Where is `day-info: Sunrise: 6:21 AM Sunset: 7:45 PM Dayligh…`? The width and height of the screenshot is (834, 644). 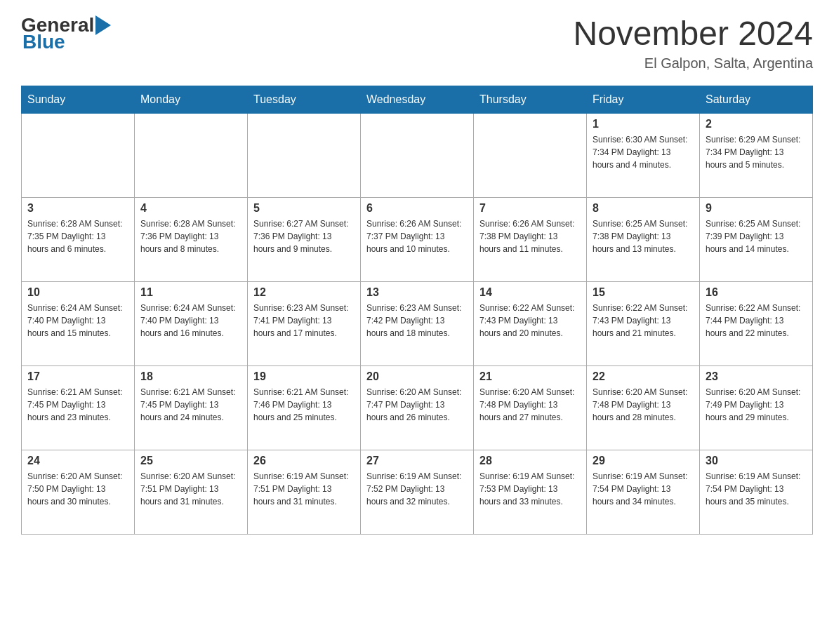 day-info: Sunrise: 6:21 AM Sunset: 7:45 PM Dayligh… is located at coordinates (78, 405).